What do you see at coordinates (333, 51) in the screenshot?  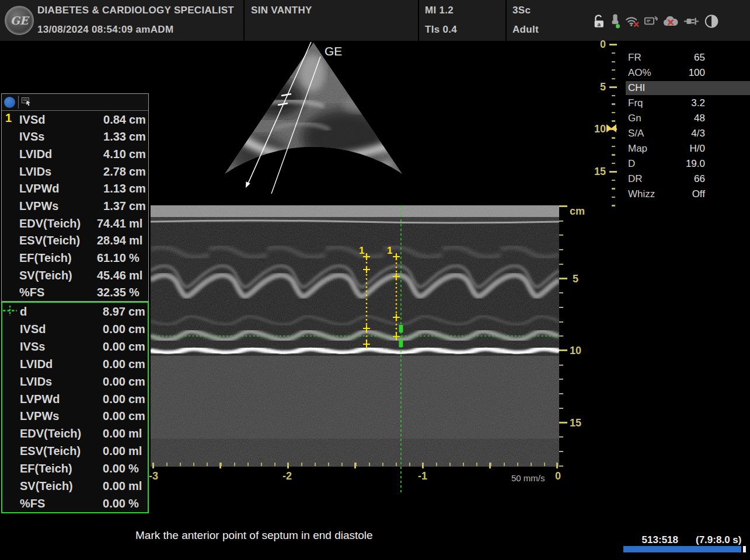 I see `sector-vendor-label: GE` at bounding box center [333, 51].